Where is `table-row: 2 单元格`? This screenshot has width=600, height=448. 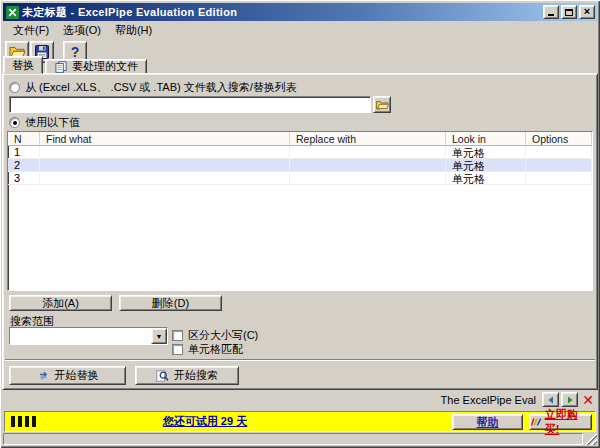
table-row: 2 单元格 is located at coordinates (300, 166).